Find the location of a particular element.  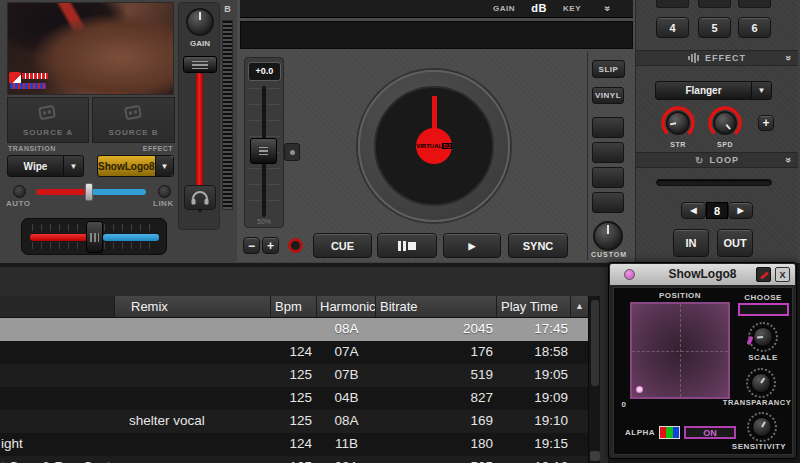

column-header-bpm: Bpm is located at coordinates (294, 306).